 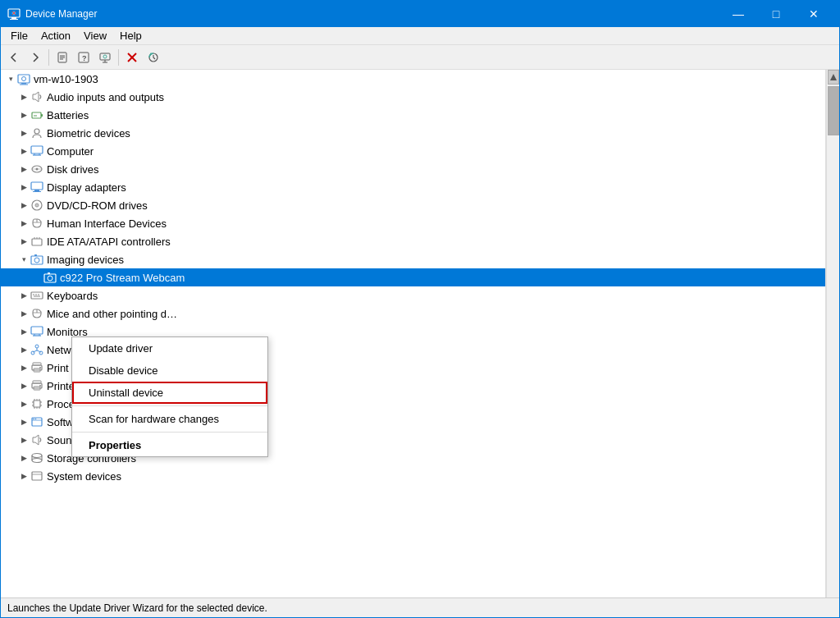 What do you see at coordinates (37, 458) in the screenshot?
I see `storage-icon` at bounding box center [37, 458].